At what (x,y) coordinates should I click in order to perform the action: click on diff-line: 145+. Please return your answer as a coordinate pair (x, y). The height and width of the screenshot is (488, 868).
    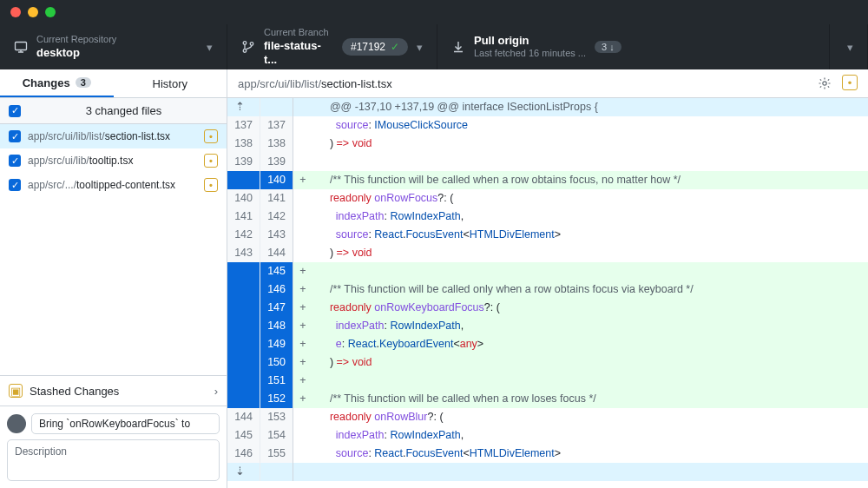
    Looking at the image, I should click on (548, 271).